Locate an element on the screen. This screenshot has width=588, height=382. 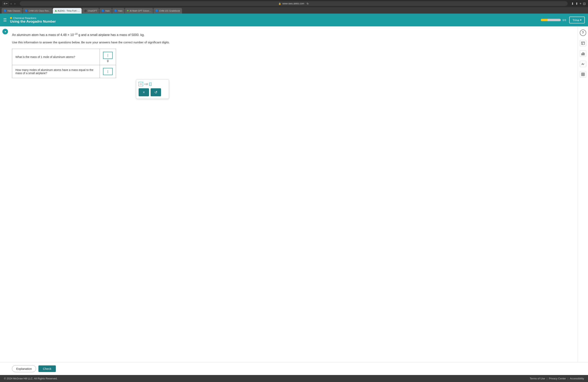
help-icon-btn: ? is located at coordinates (583, 33).